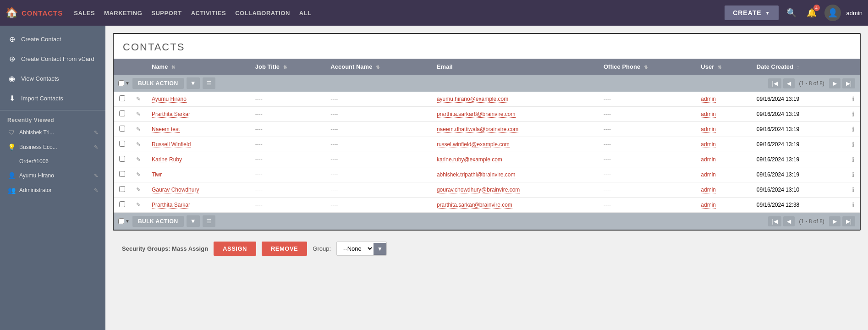 The image size is (868, 330). I want to click on row-name-0: Ayumu Hirano, so click(198, 99).